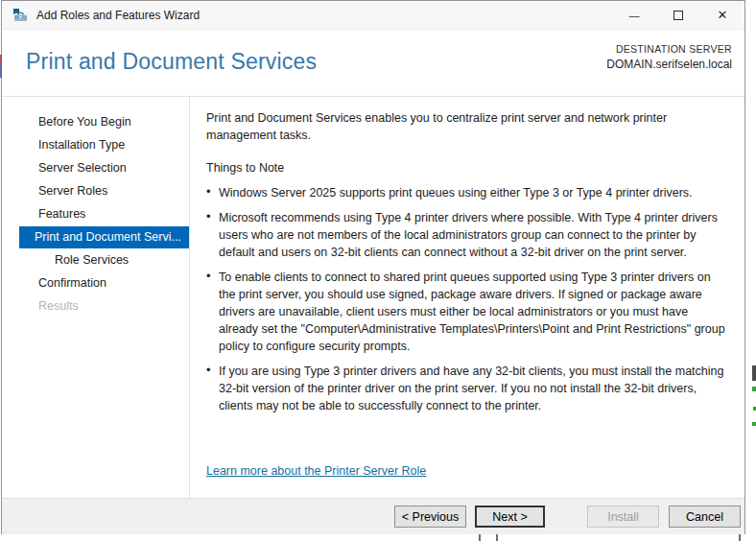  Describe the element at coordinates (510, 516) in the screenshot. I see `next-button: Next >` at that location.